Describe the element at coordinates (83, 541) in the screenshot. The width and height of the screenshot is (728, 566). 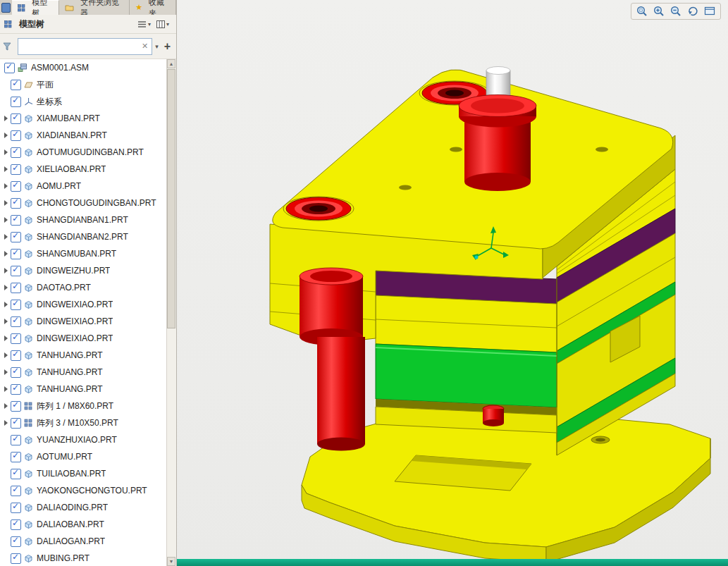
I see `tree-item: DALIAOGAN.PRT` at that location.